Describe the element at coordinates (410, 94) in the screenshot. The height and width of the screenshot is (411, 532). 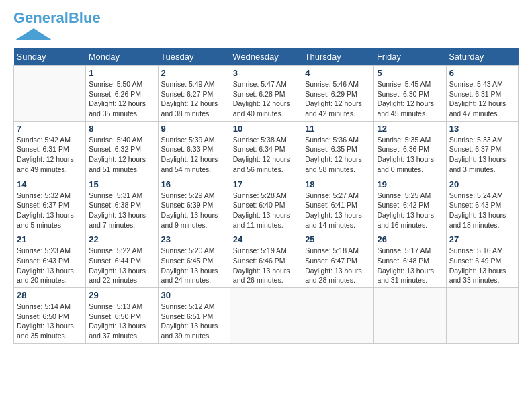
I see `calendar-cell: 5 Sunrise: 5:45 AM Sunset: 6:30 PM Dayli…` at that location.